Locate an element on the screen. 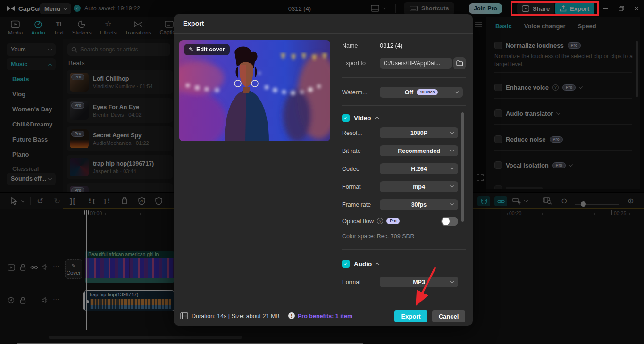 This screenshot has height=344, width=644. export-to-label: Export to is located at coordinates (354, 63).